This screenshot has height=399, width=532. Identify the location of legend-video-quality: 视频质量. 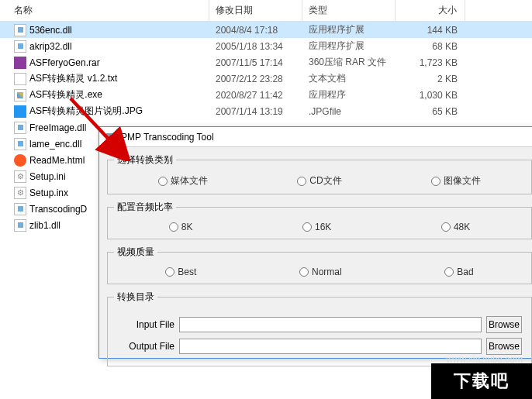
(136, 253).